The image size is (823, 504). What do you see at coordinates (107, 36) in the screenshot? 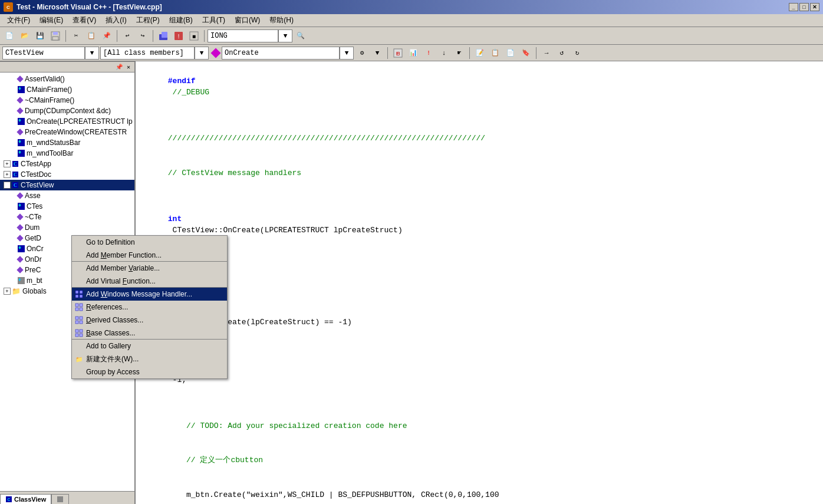
I see `paste-button: 📌` at bounding box center [107, 36].